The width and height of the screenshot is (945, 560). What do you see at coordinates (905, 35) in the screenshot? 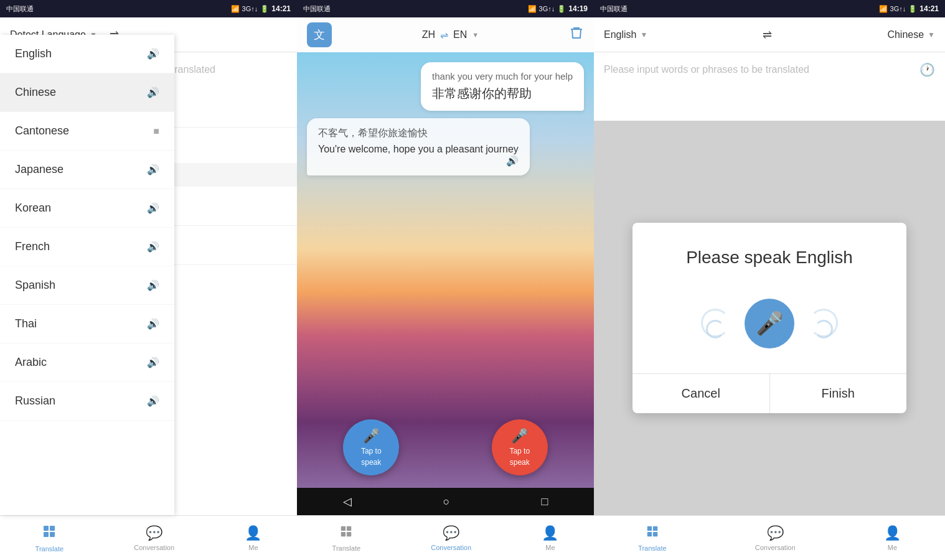
I see `lang-to-text: Chinese` at bounding box center [905, 35].